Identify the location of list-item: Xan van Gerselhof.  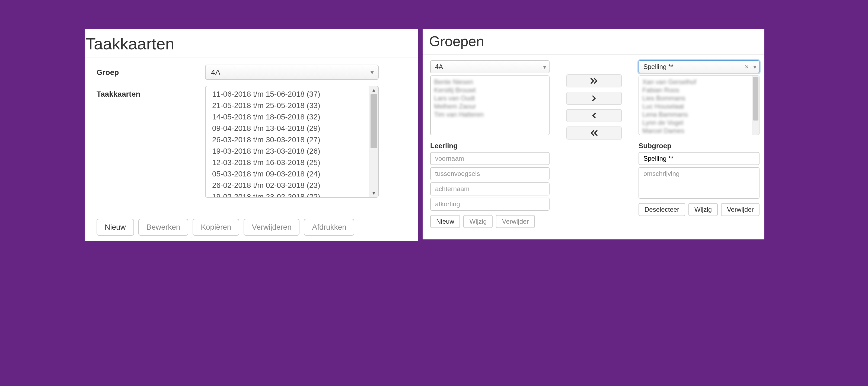
(695, 82).